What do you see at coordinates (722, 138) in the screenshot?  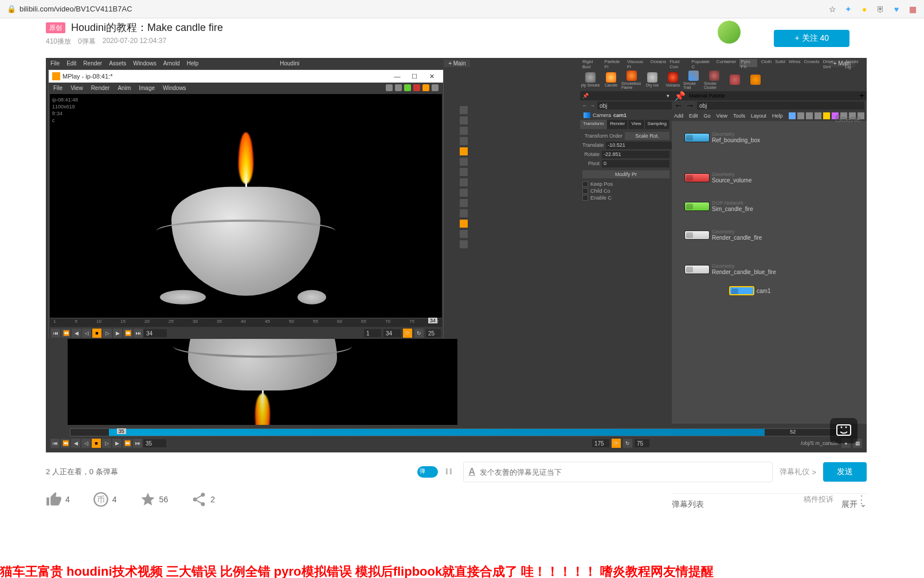 I see `node-ref-bounding: GeometryRef_bounding_box` at bounding box center [722, 138].